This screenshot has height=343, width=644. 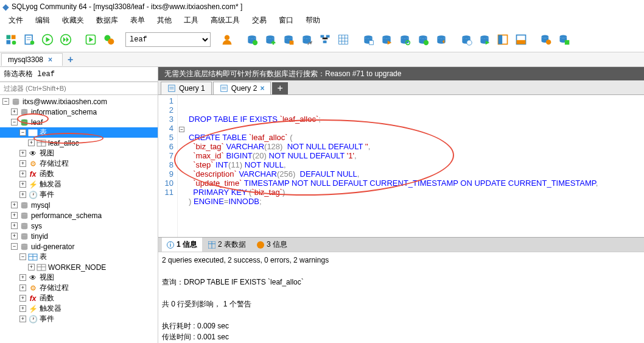 I want to click on menu-help: 帮助, so click(x=313, y=21).